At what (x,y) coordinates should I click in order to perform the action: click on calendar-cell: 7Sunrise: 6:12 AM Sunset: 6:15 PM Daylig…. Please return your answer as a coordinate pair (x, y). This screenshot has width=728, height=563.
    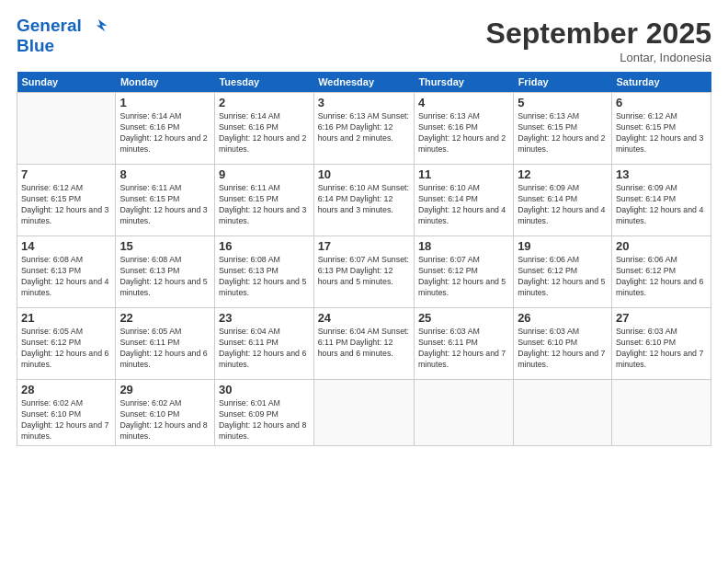
    Looking at the image, I should click on (66, 201).